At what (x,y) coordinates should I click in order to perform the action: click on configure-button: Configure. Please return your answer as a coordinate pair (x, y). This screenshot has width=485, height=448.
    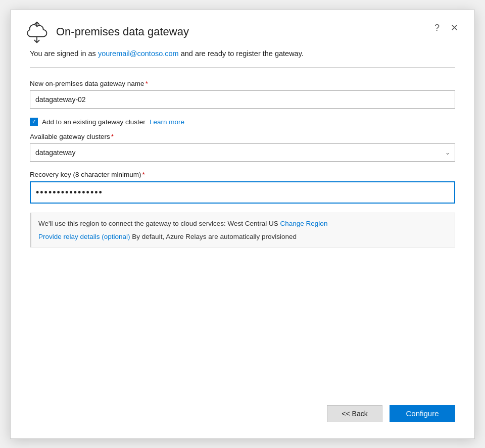
    Looking at the image, I should click on (422, 414).